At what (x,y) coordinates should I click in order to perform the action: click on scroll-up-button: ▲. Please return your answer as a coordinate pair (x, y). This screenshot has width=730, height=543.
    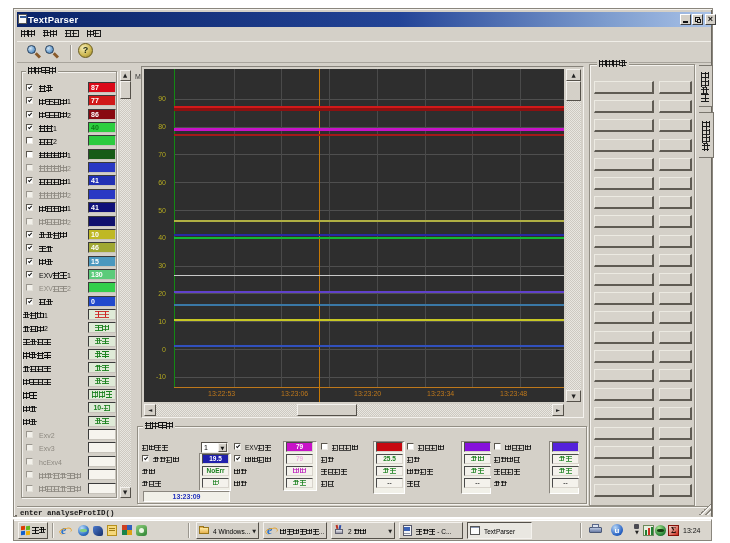
    Looking at the image, I should click on (574, 75).